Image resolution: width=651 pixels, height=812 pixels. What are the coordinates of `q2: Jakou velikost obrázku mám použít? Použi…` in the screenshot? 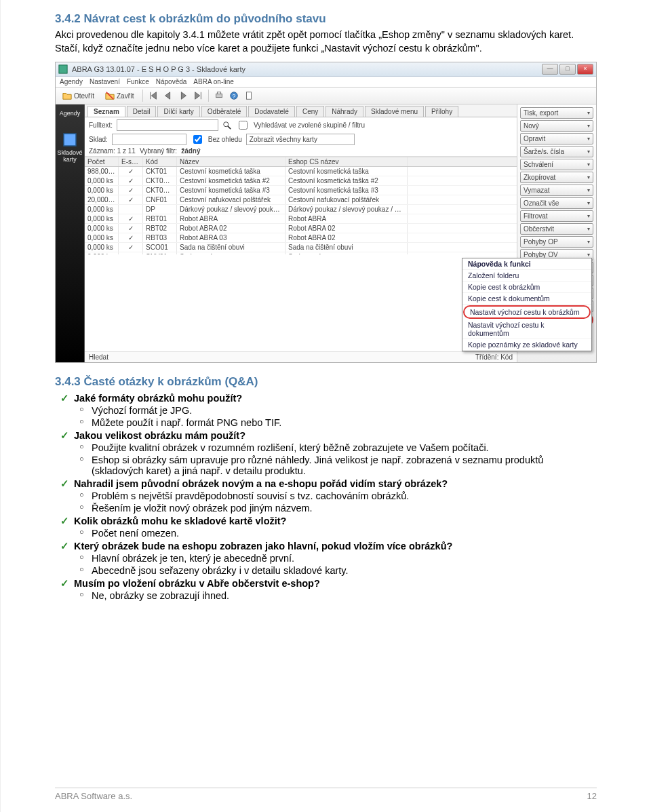 It's located at (335, 453).